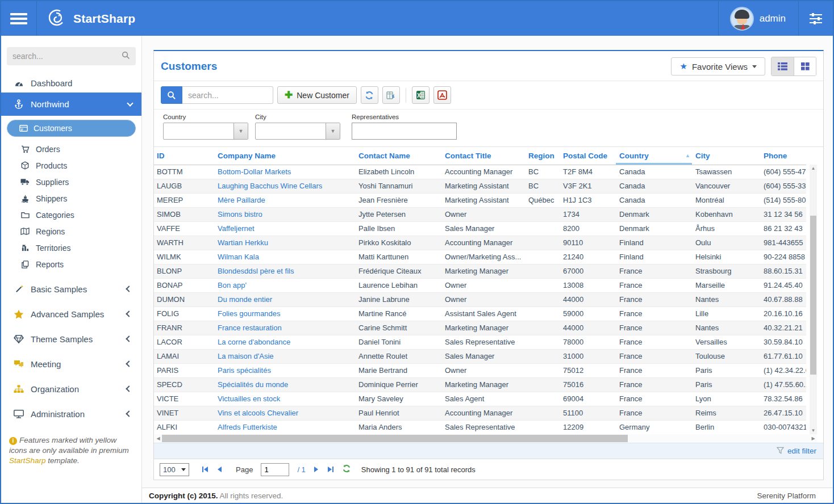 Image resolution: width=834 pixels, height=504 pixels. Describe the element at coordinates (285, 342) in the screenshot. I see `company-link: La corne d'abondance` at that location.